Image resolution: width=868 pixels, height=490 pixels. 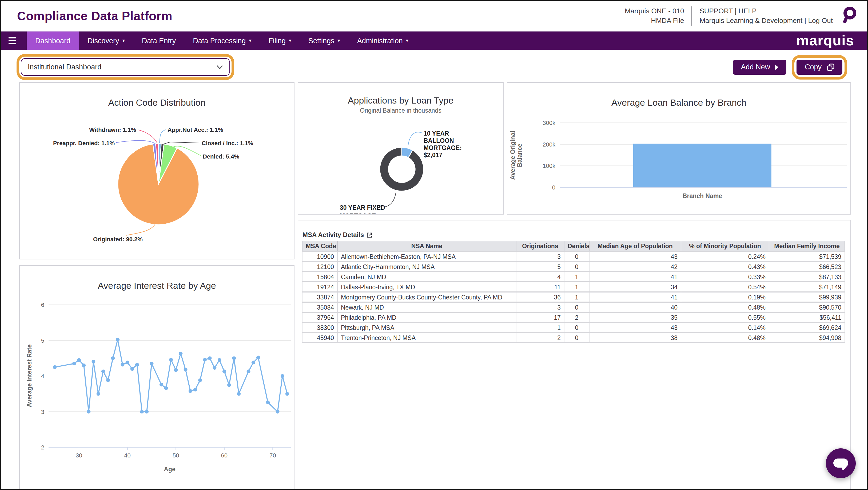 What do you see at coordinates (807, 338) in the screenshot?
I see `table-cell: $94,908` at bounding box center [807, 338].